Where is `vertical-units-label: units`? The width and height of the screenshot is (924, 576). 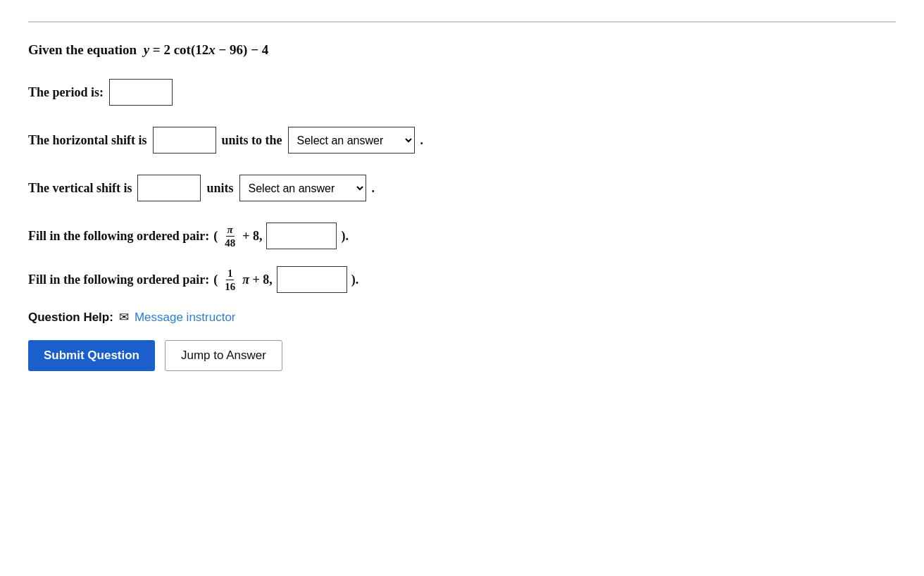
vertical-units-label: units is located at coordinates (220, 189).